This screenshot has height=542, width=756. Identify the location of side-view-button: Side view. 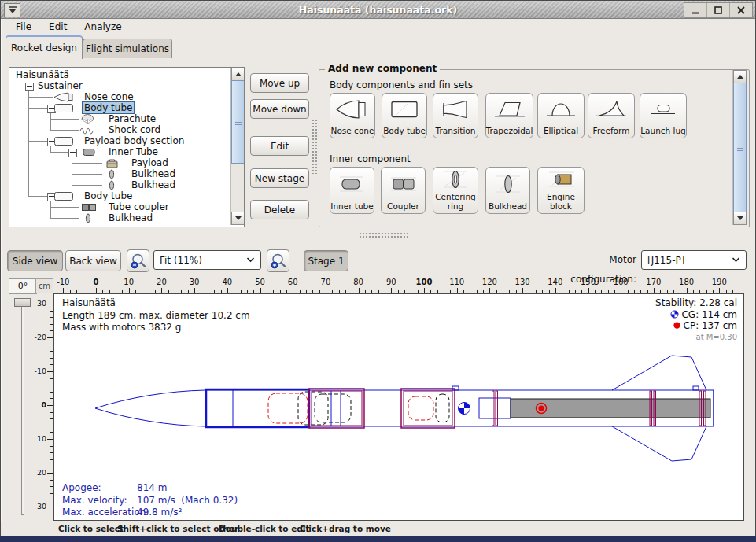
(35, 261).